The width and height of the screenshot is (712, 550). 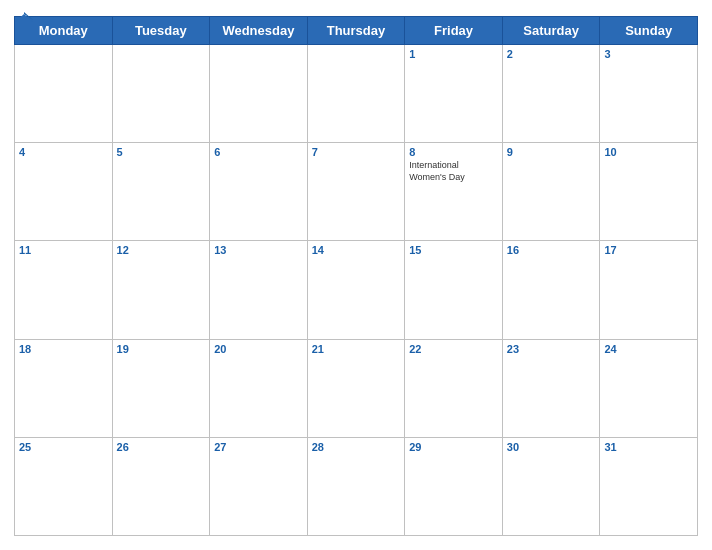 What do you see at coordinates (648, 250) in the screenshot?
I see `day-number: 17` at bounding box center [648, 250].